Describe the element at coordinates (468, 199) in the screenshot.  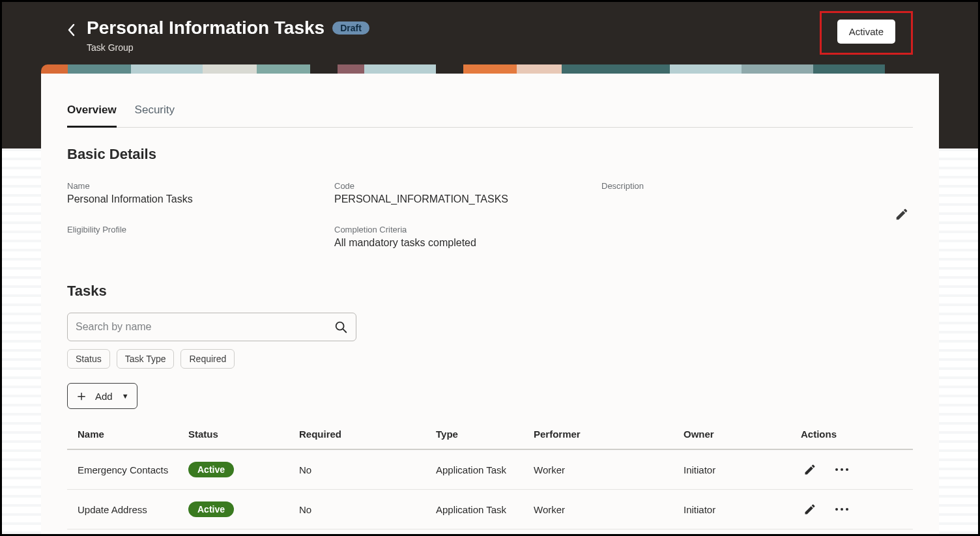
I see `code-value: PERSONAL_INFORMATION_TASKS` at that location.